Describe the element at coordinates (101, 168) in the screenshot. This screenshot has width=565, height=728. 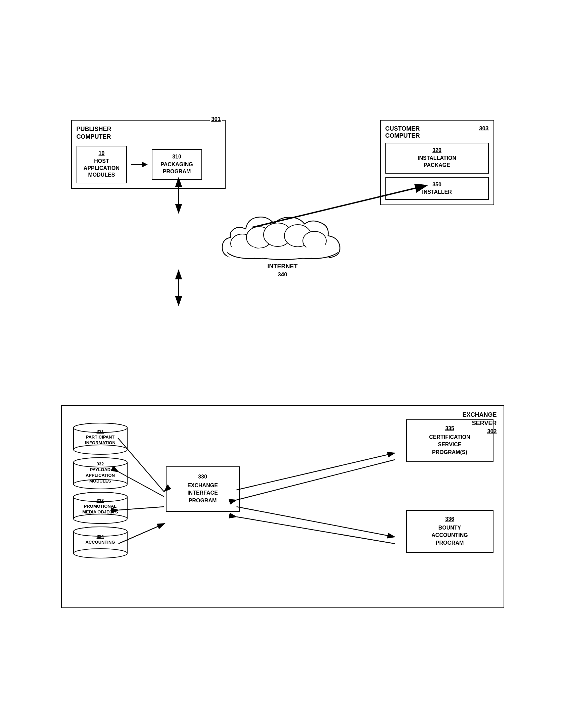
I see `host-label: HOSTAPPLICATIONMODULES` at that location.